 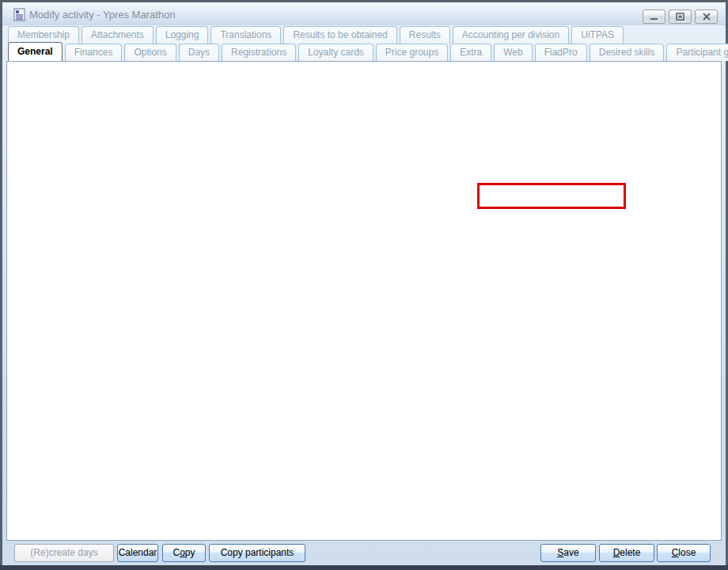 What do you see at coordinates (630, 553) in the screenshot?
I see `delete-button-text: elete` at bounding box center [630, 553].